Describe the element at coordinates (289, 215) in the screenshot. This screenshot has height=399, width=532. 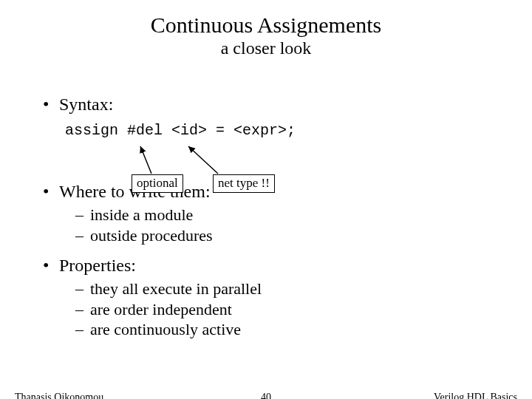
I see `list-item: – inside a module` at that location.